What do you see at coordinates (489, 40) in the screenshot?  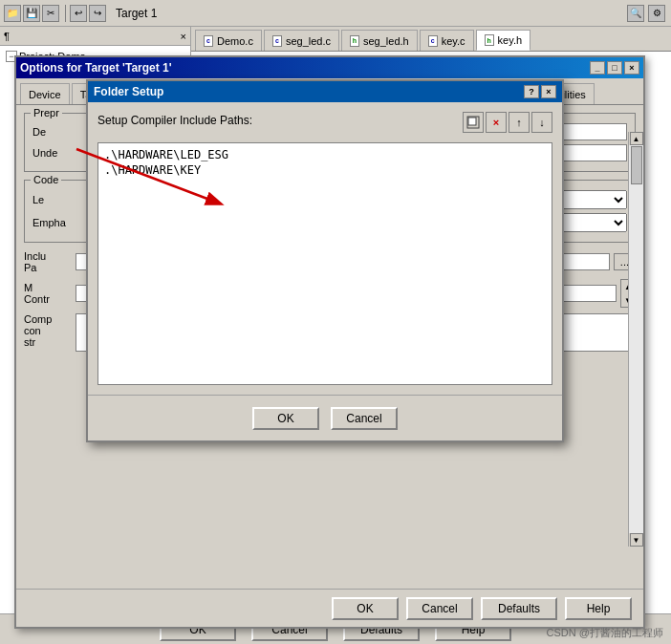 I see `tab-key-h-icon: h` at bounding box center [489, 40].